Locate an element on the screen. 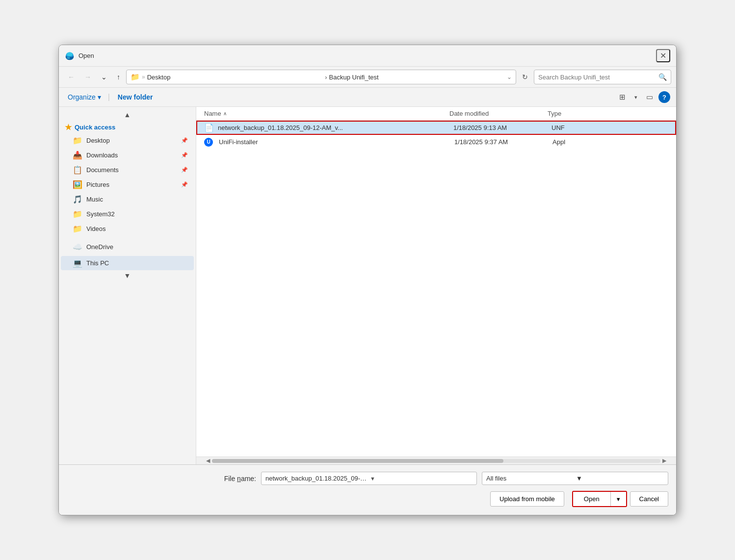 The width and height of the screenshot is (735, 560). pin-icon-documents: 📌 is located at coordinates (184, 170).